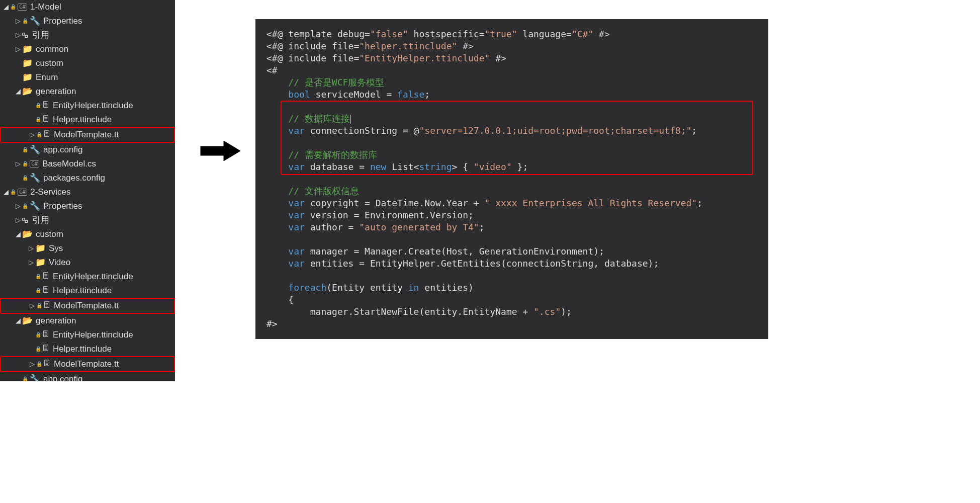 The height and width of the screenshot is (503, 980). What do you see at coordinates (87, 191) in the screenshot?
I see `solution-explorer: ◢ 🔒C# 1-Model ▷ 🔒🔧 Properties ▷ 引用 ▷ 📁 c…` at bounding box center [87, 191].